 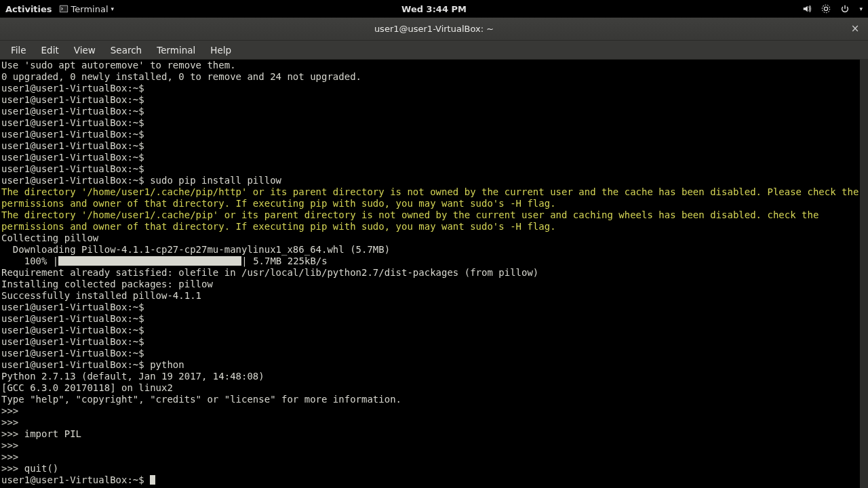 I want to click on output-line: Requirement already satisfied: olefile i…, so click(x=270, y=272).